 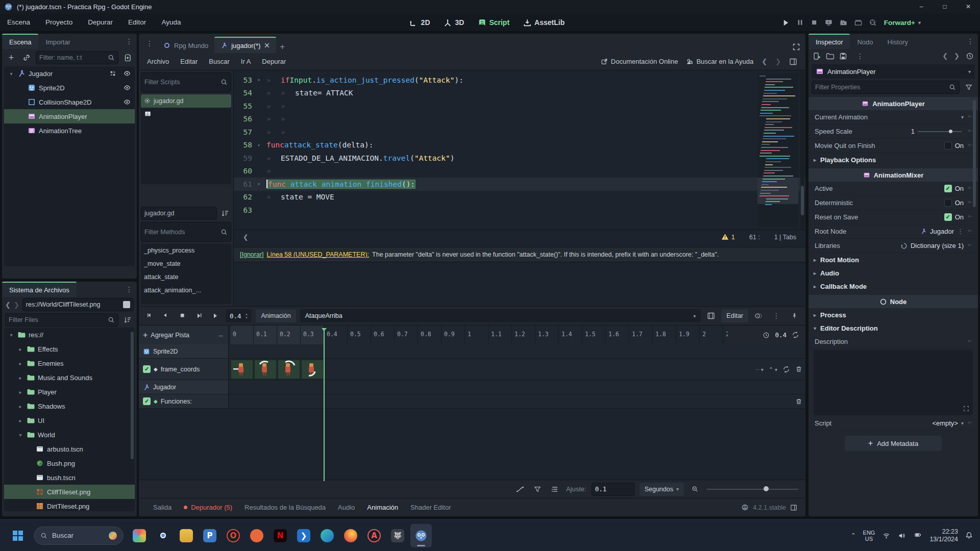 What do you see at coordinates (472, 352) in the screenshot?
I see `track-sprite2d: Sprite2D` at bounding box center [472, 352].